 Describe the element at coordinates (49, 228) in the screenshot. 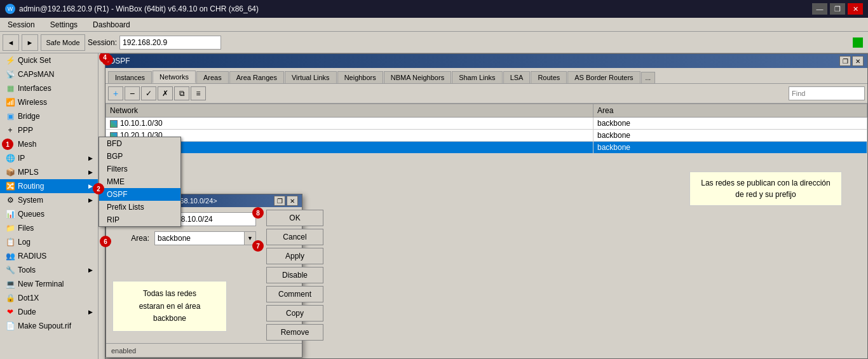

I see `sidebar-item-files: 📁 Files` at that location.